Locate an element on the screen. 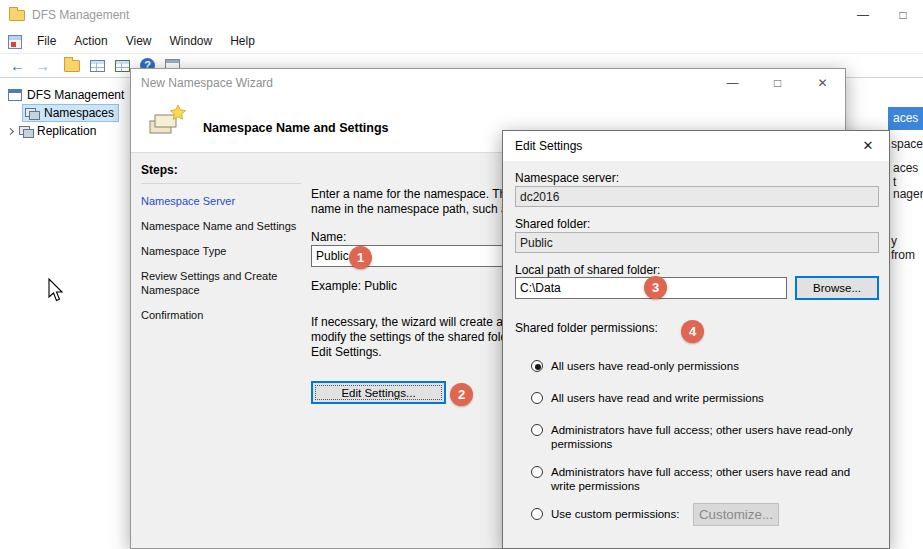 The height and width of the screenshot is (549, 923). namespace-server-input is located at coordinates (697, 196).